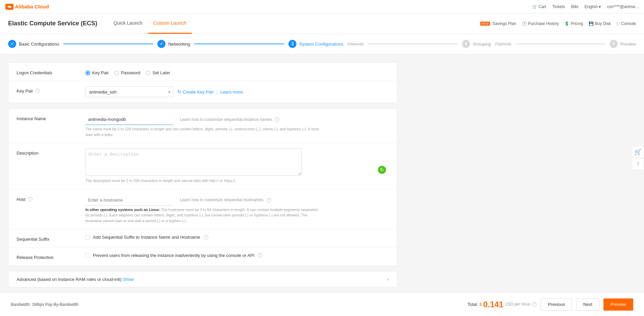 This screenshot has height=316, width=644. What do you see at coordinates (161, 44) in the screenshot?
I see `step-2-circle: ✓` at bounding box center [161, 44].